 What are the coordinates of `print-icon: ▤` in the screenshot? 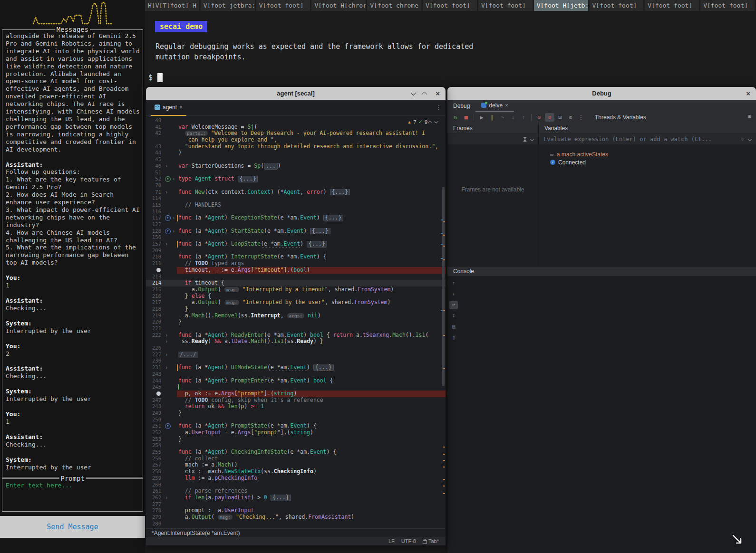 It's located at (454, 327).